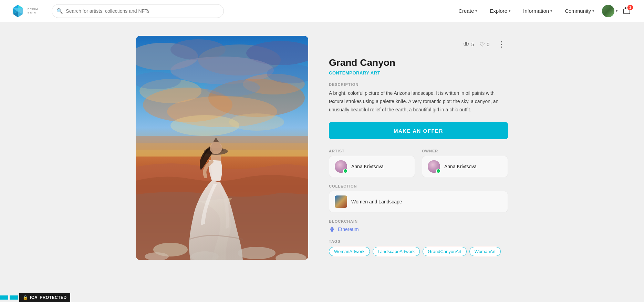  What do you see at coordinates (484, 44) in the screenshot?
I see `likes-count: ♡ 0` at bounding box center [484, 44].